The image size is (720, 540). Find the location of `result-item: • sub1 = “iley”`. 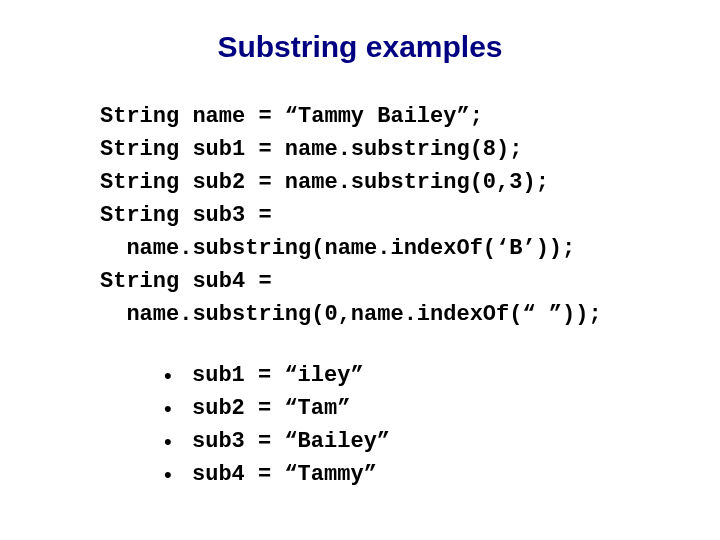

result-item: • sub1 = “iley” is located at coordinates (414, 376).